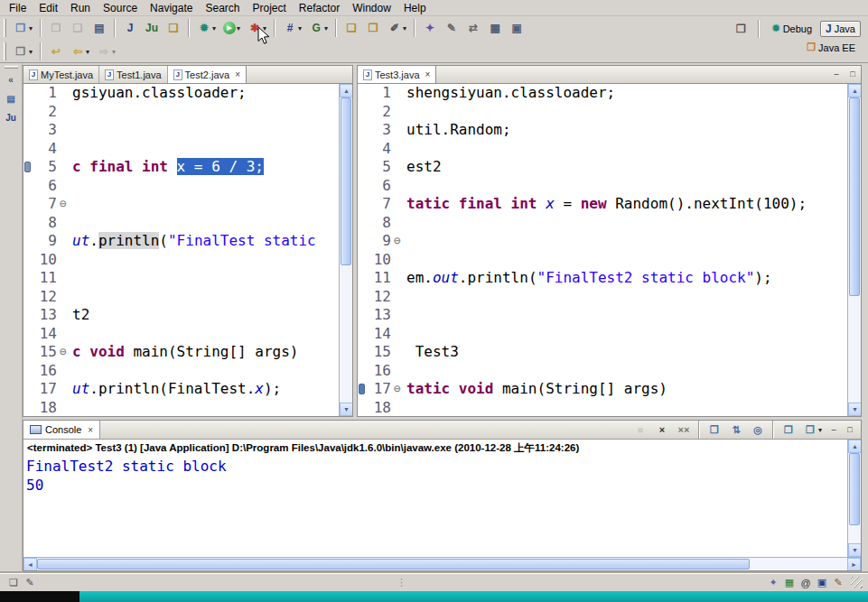 This screenshot has width=868, height=602. What do you see at coordinates (495, 29) in the screenshot?
I see `grid-button: ▦` at bounding box center [495, 29].